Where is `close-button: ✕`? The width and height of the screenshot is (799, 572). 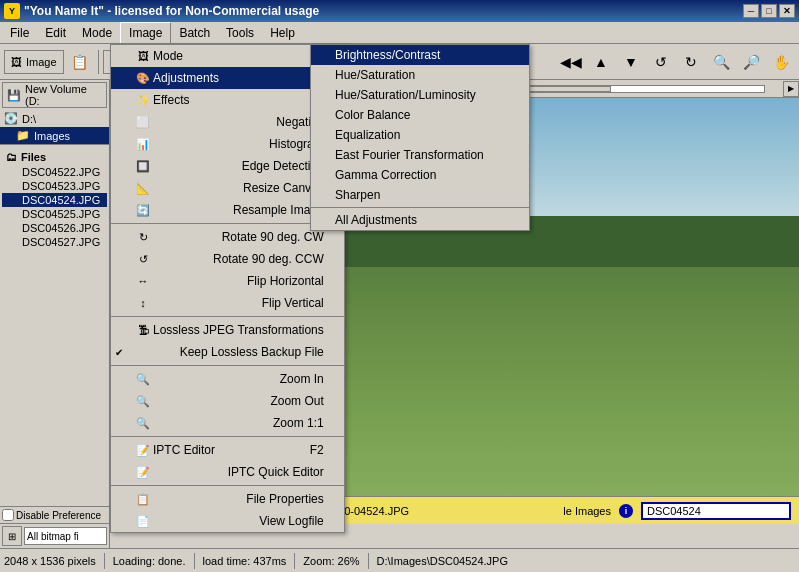
close-button: ✕ is located at coordinates (787, 11).